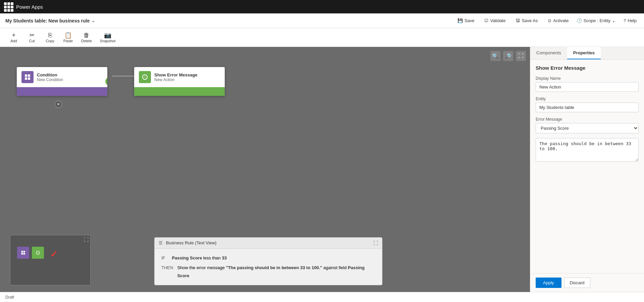 The width and height of the screenshot is (644, 302). What do you see at coordinates (48, 21) in the screenshot?
I see `page-title: My Students table: New business rule` at bounding box center [48, 21].